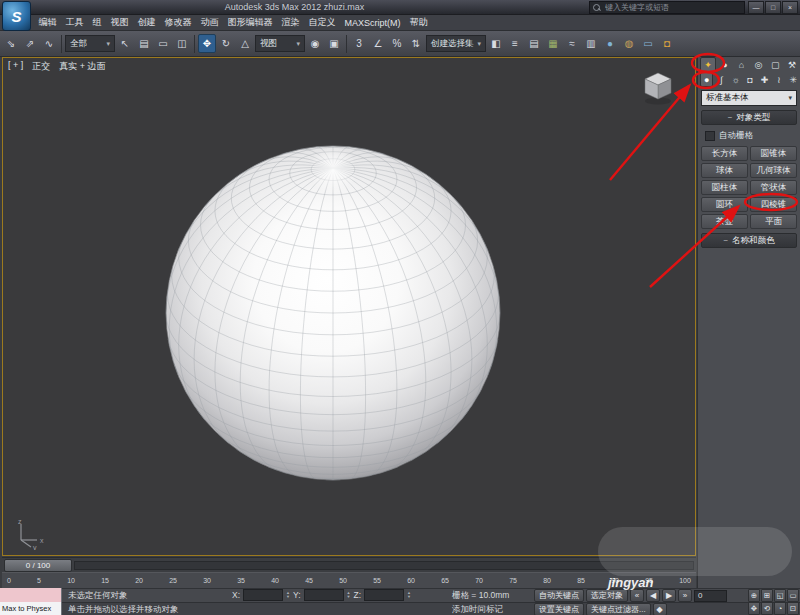 Image resolution: width=800 pixels, height=615 pixels. What do you see at coordinates (659, 88) in the screenshot?
I see `viewcube` at bounding box center [659, 88].